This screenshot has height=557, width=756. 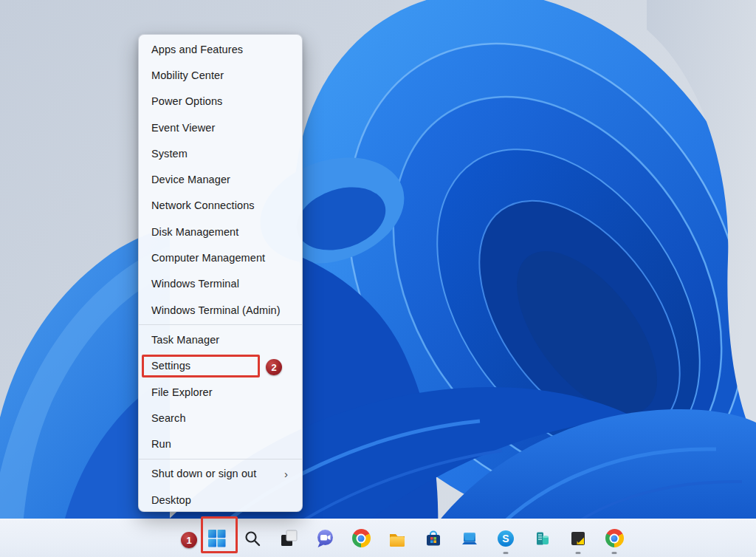 What do you see at coordinates (220, 179) in the screenshot?
I see `menu-item-device-manager: Device Manager` at bounding box center [220, 179].